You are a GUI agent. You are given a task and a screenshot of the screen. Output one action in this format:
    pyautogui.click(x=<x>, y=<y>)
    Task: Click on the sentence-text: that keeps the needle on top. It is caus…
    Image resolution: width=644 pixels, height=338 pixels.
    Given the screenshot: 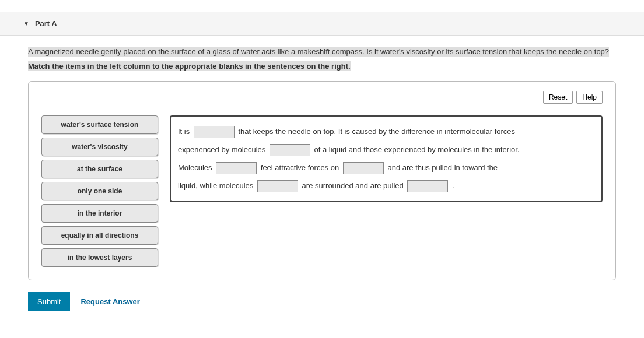 What is the action you would take?
    pyautogui.click(x=377, y=132)
    